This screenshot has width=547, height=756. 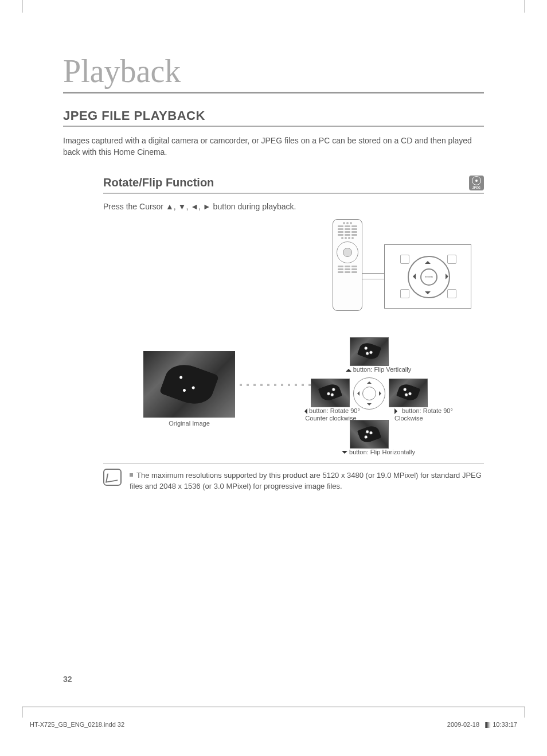 What do you see at coordinates (77, 724) in the screenshot?
I see `footer-filename: HT-X725_GB_ENG_0218.indd 32` at bounding box center [77, 724].